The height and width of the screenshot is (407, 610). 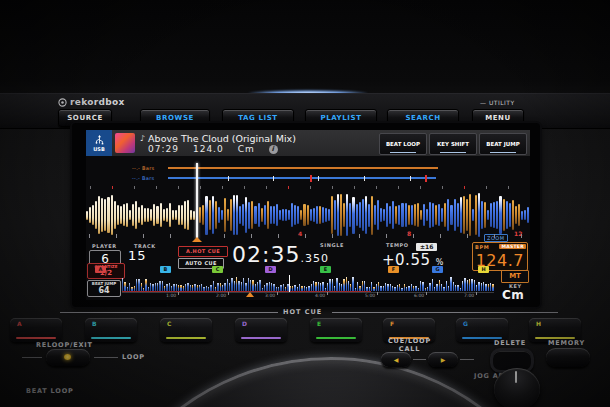 What do you see at coordinates (496, 238) in the screenshot?
I see `zoom-indicator: ZOOM` at bounding box center [496, 238].